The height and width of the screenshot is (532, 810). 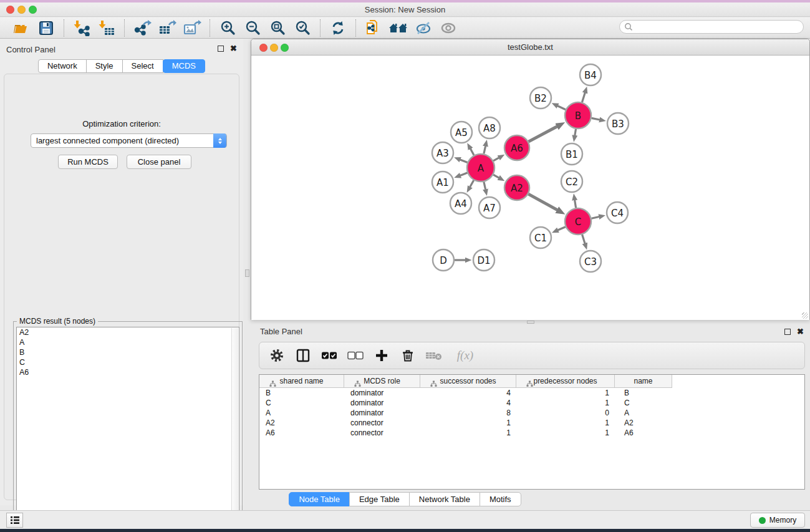 I want to click on search-input, so click(x=711, y=27).